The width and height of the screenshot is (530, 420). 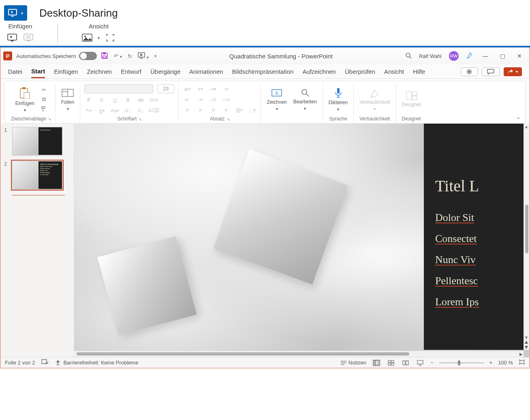 What do you see at coordinates (394, 71) in the screenshot?
I see `tab-ansicht: Ansicht` at bounding box center [394, 71].